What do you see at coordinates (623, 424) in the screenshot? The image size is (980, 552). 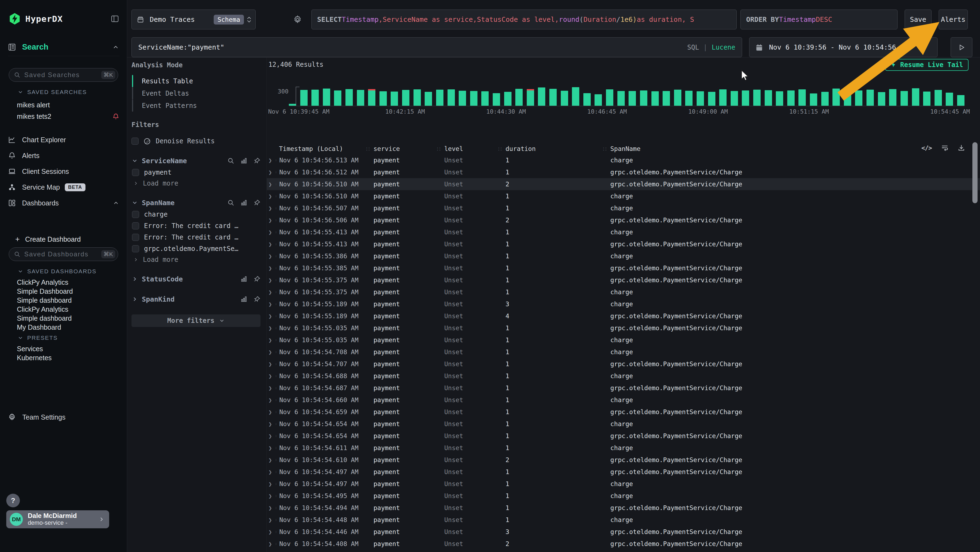 I see `table-row: ❯ Nov 6 10:54:54.654 AM payment Unset 1 …` at bounding box center [623, 424].